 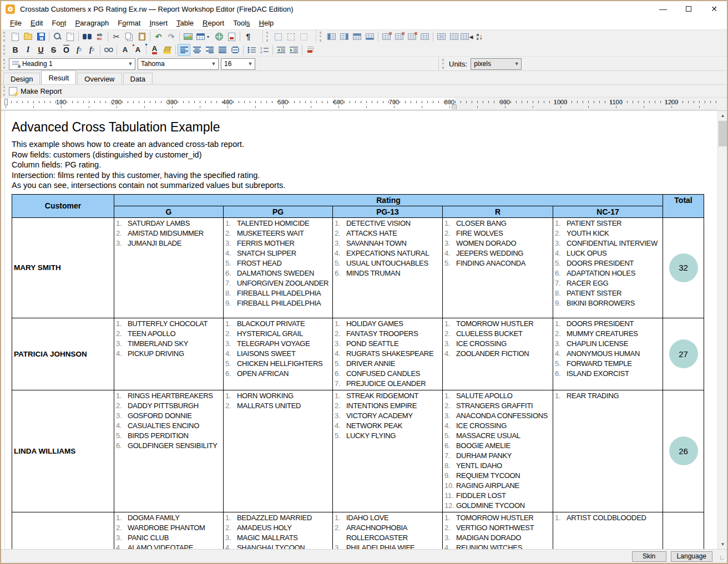 What do you see at coordinates (241, 23) in the screenshot?
I see `menu-tools: Tools` at bounding box center [241, 23].